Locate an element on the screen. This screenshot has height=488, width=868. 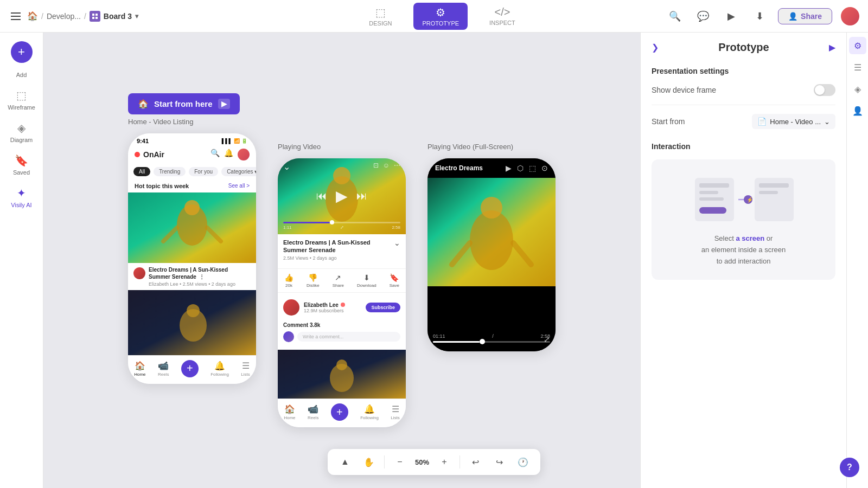
sidebar-item-visily-ai: ✦ Visily AI is located at coordinates (22, 197).